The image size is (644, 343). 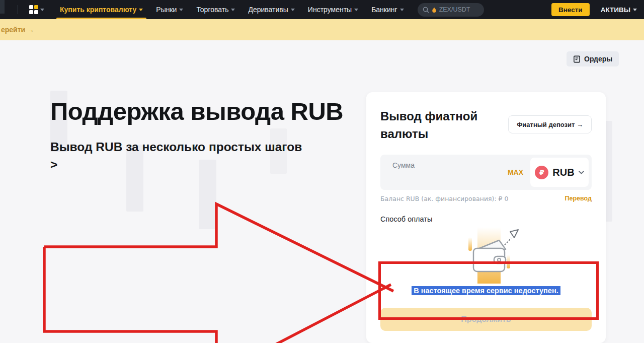 I want to click on assets-menu: АКТИВЫ, so click(x=619, y=10).